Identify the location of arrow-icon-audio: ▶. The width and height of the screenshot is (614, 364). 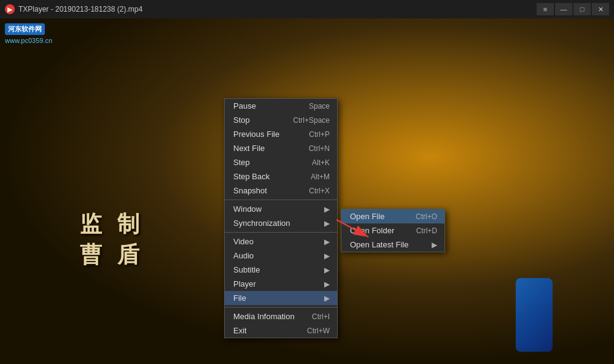
(327, 256).